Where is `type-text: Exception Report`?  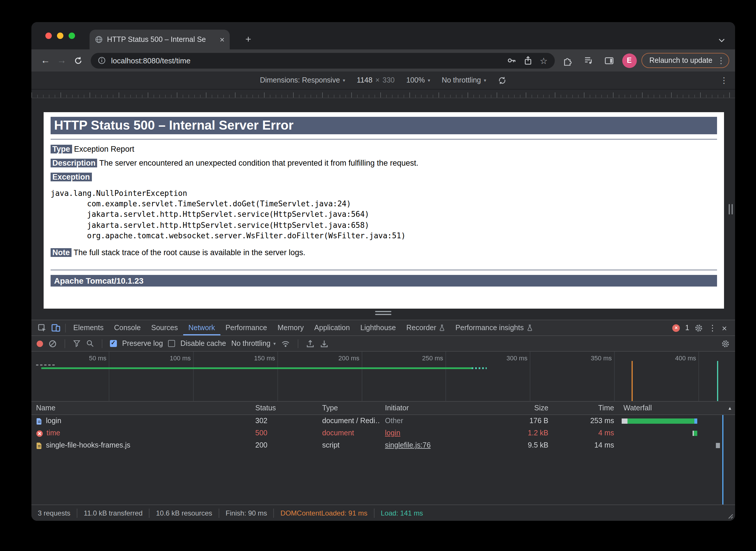 type-text: Exception Report is located at coordinates (103, 149).